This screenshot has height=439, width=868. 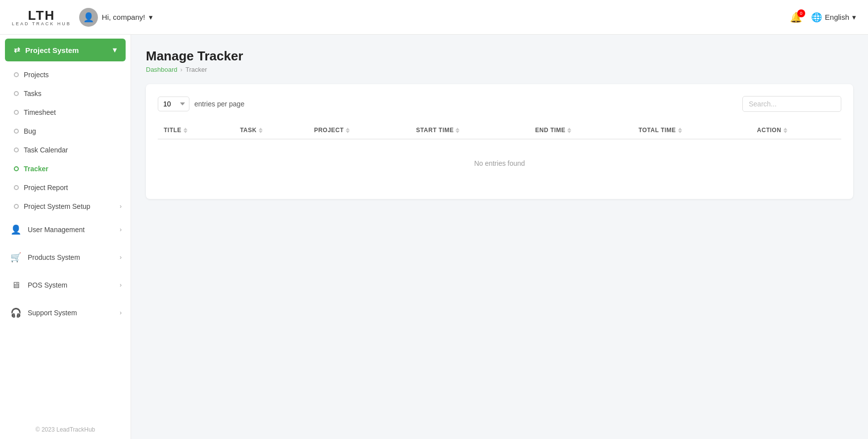 What do you see at coordinates (121, 230) in the screenshot?
I see `user-management-chevron: ›` at bounding box center [121, 230].